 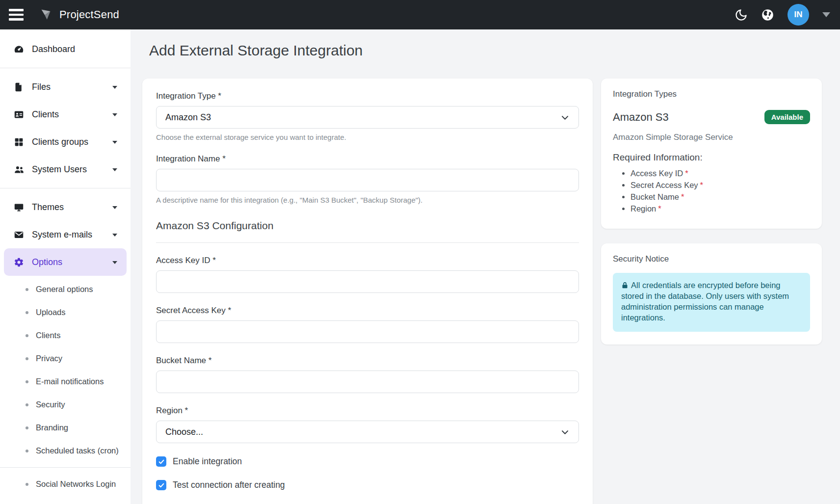 I want to click on sidebar-item-label: Clients, so click(x=45, y=115).